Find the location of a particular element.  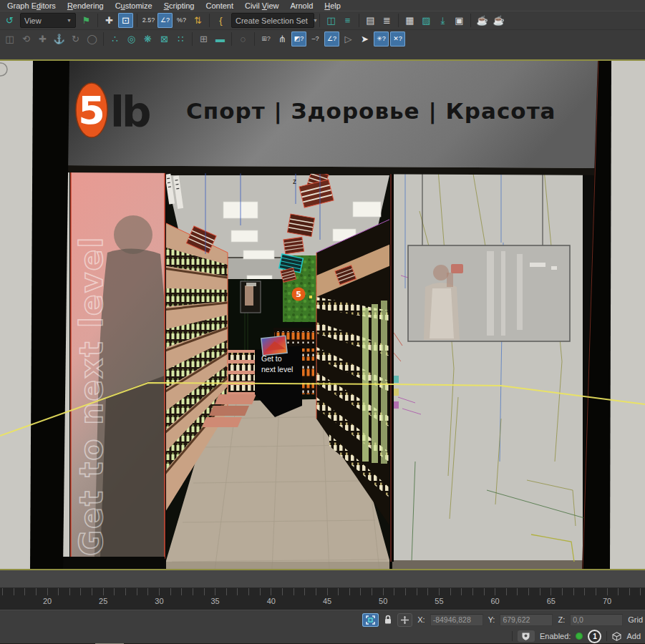

edit-named-selections-icon: { is located at coordinates (220, 20).